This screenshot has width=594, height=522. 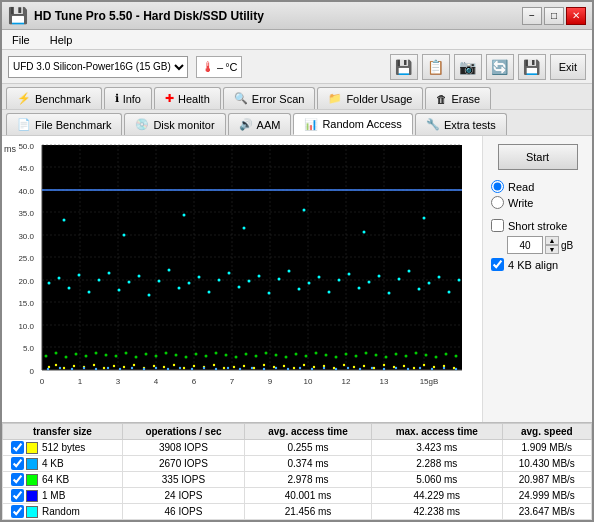 What do you see at coordinates (537, 279) in the screenshot?
I see `right-panel: Start Read Write Short stroke` at bounding box center [537, 279].